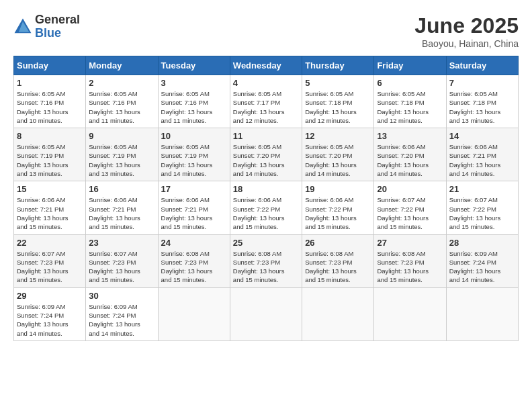 The width and height of the screenshot is (532, 411). I want to click on col-monday: Monday, so click(122, 66).